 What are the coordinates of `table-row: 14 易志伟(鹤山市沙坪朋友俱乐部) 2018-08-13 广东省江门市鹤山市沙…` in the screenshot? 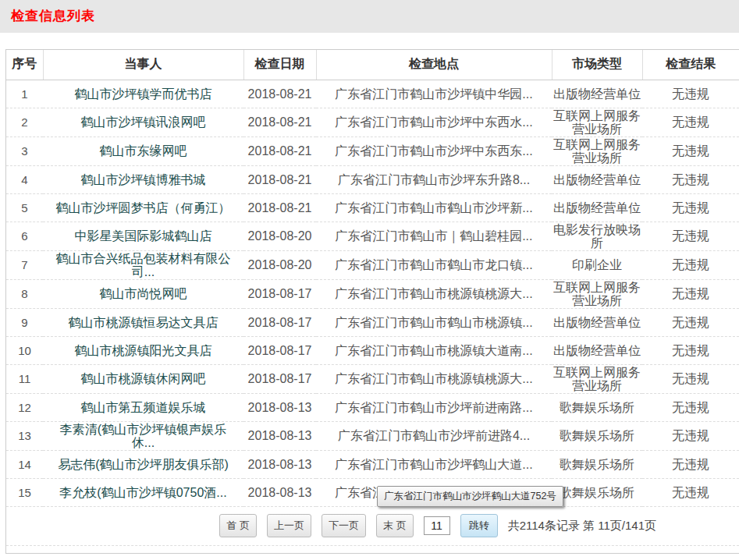 It's located at (373, 464).